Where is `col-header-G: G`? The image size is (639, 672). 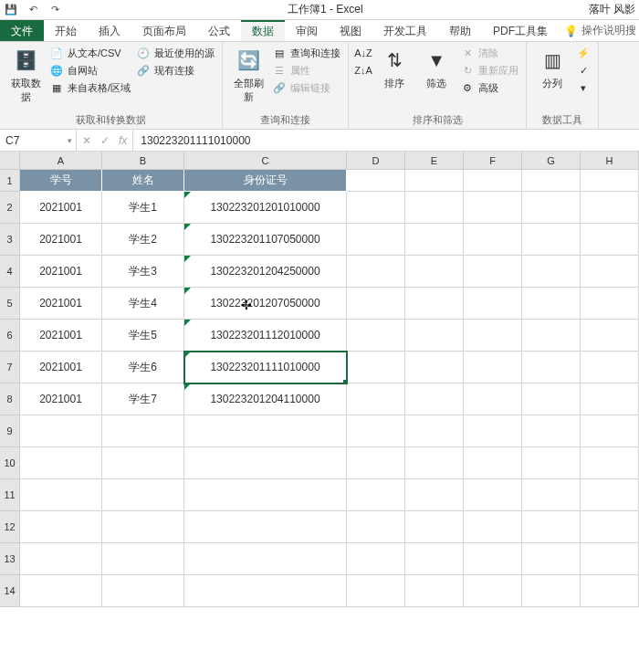
col-header-G: G is located at coordinates (551, 161).